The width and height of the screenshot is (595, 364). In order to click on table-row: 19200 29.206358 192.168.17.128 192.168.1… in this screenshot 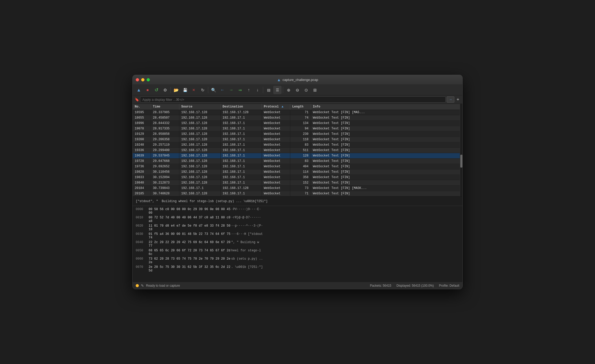, I will do `click(298, 140)`.